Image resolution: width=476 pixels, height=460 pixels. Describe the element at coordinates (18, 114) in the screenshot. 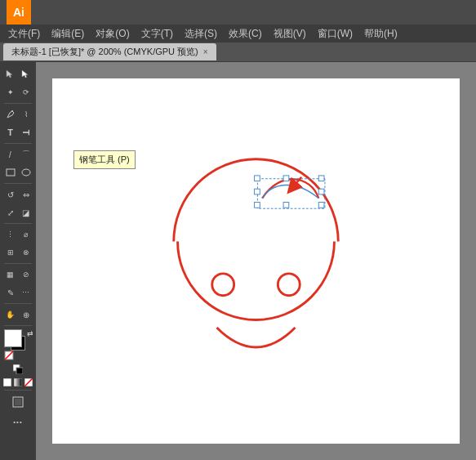

I see `pen-tool-group: ⌇` at that location.